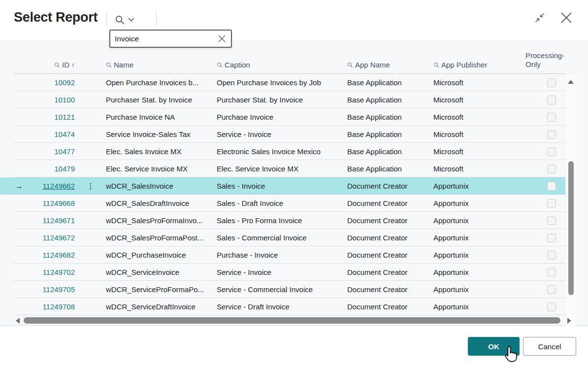  Describe the element at coordinates (550, 346) in the screenshot. I see `cancel-button: Cancel` at that location.